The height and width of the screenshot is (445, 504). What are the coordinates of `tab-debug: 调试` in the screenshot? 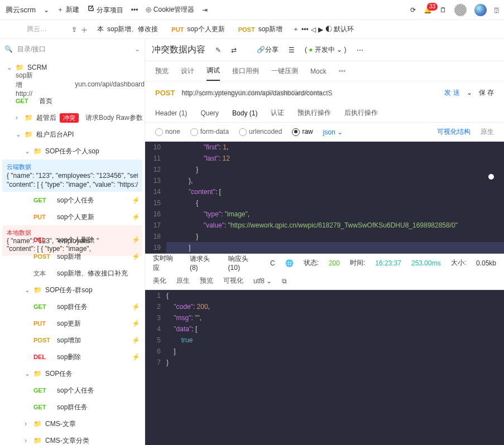 It's located at (213, 71).